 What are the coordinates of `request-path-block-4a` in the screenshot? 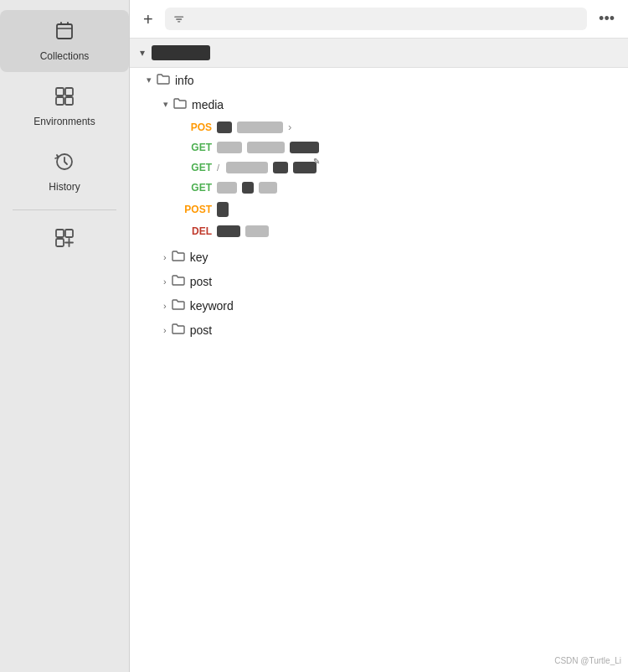 It's located at (227, 188).